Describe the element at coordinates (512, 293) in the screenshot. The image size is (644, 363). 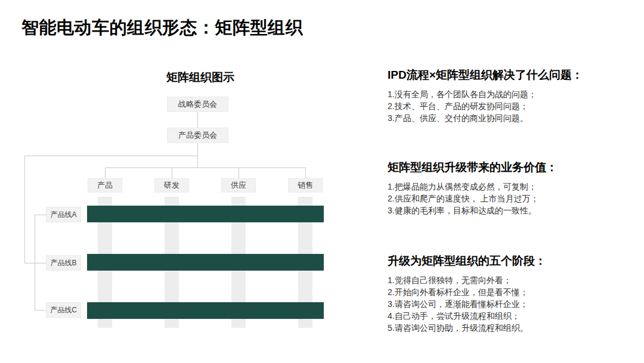
I see `section-five-stages: 升级为矩阵型组织的五个阶段： 1.觉得自己很独特，无需向外看； 2.开始向外看标…` at that location.